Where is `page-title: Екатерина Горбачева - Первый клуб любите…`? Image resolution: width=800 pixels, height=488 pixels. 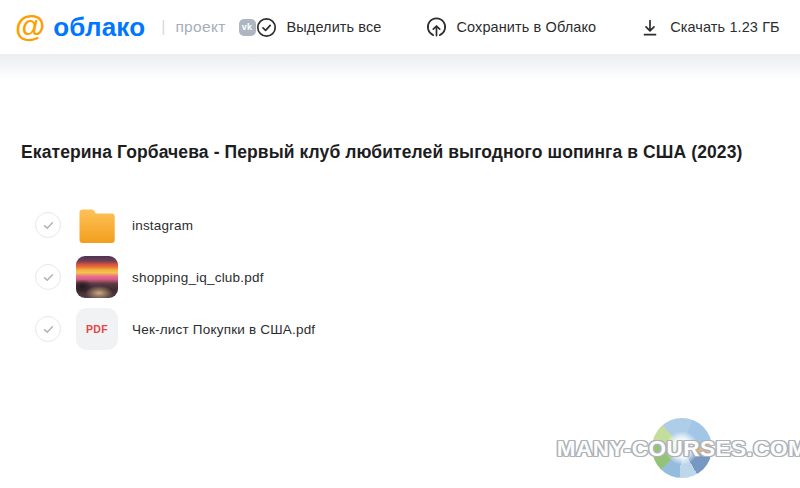
page-title: Екатерина Горбачева - Первый клуб любите… is located at coordinates (400, 152).